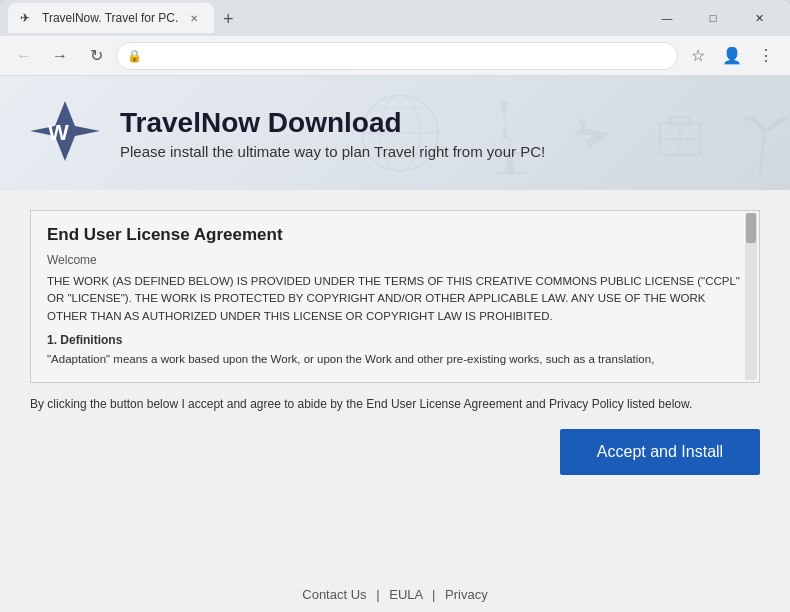 This screenshot has height=612, width=790. What do you see at coordinates (110, 18) in the screenshot?
I see `tab-title: TravelNow. Travel for PC.` at bounding box center [110, 18].